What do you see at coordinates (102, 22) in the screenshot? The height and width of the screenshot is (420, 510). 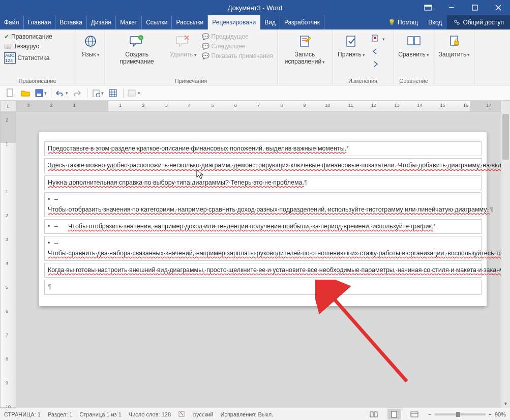 I see `tab-design: Дизайн` at bounding box center [102, 22].